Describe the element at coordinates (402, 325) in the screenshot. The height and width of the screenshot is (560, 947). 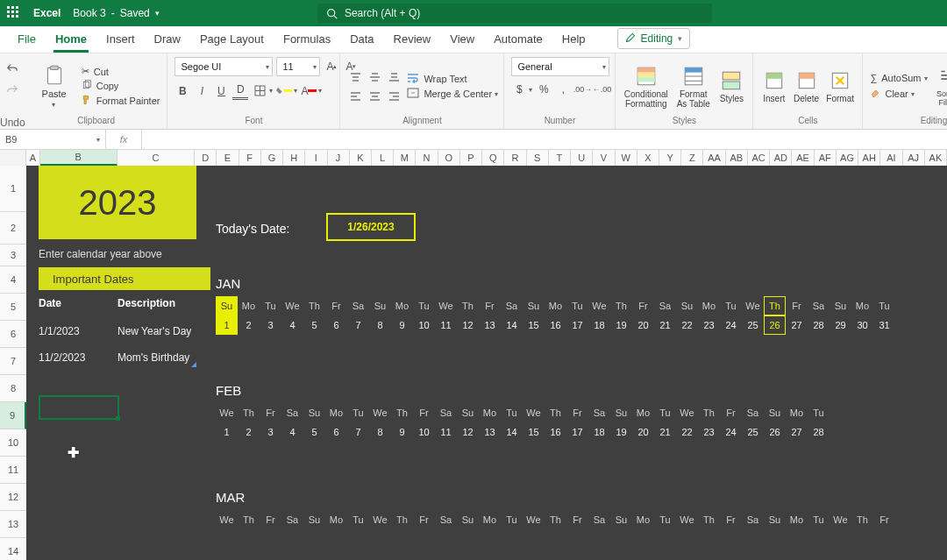
I see `day-cell: 9` at that location.